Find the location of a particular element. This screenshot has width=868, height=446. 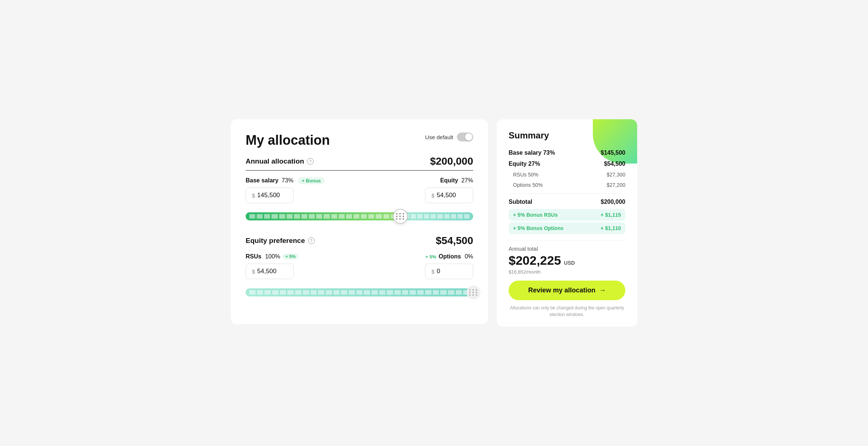

summary-subtotal-row: Subtotal $200,000 is located at coordinates (567, 202).